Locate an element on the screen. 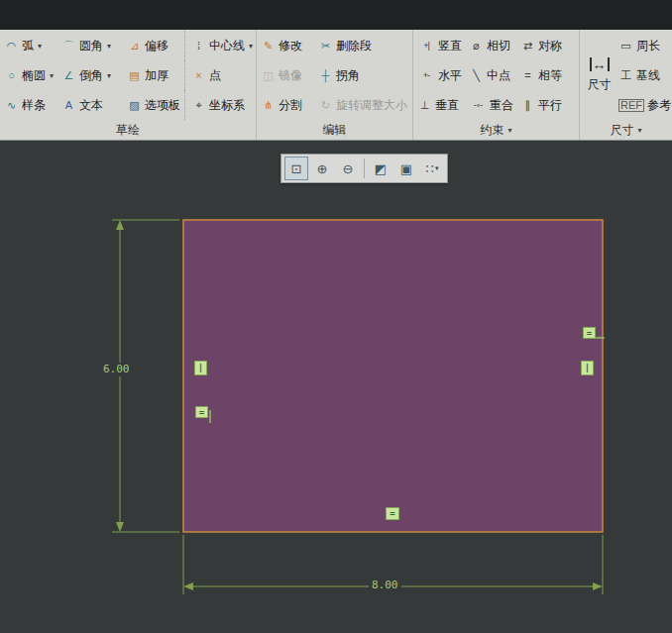 The width and height of the screenshot is (672, 633). palette-label: 选项板 is located at coordinates (163, 105).